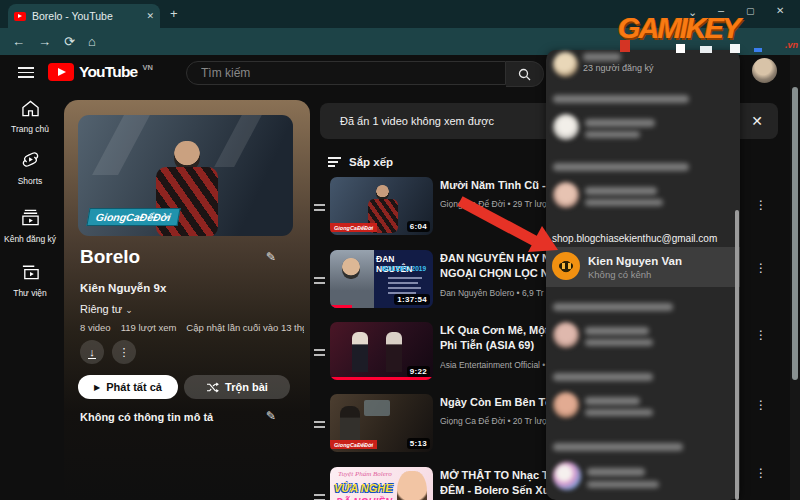 The image size is (800, 500). What do you see at coordinates (525, 74) in the screenshot?
I see `search-button` at bounding box center [525, 74].